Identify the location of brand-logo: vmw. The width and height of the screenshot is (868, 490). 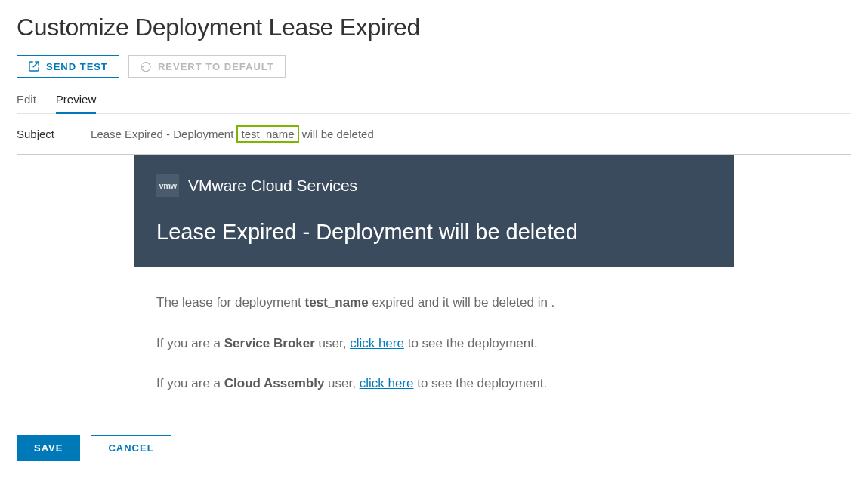
(168, 186).